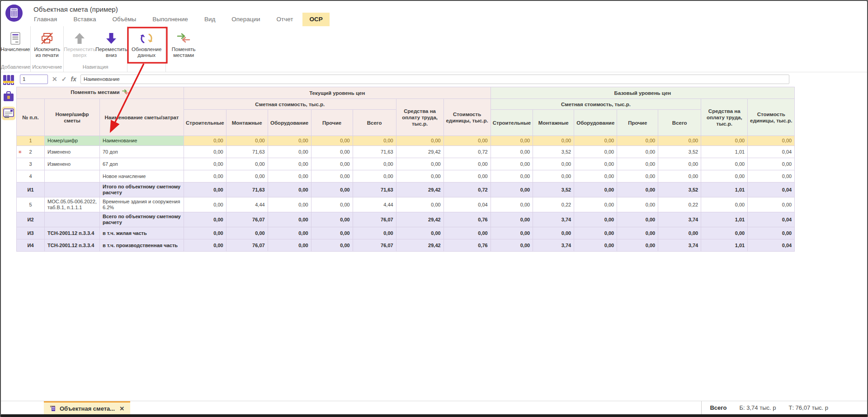 The width and height of the screenshot is (868, 417). I want to click on current-value-cell: 0,72, so click(467, 152).